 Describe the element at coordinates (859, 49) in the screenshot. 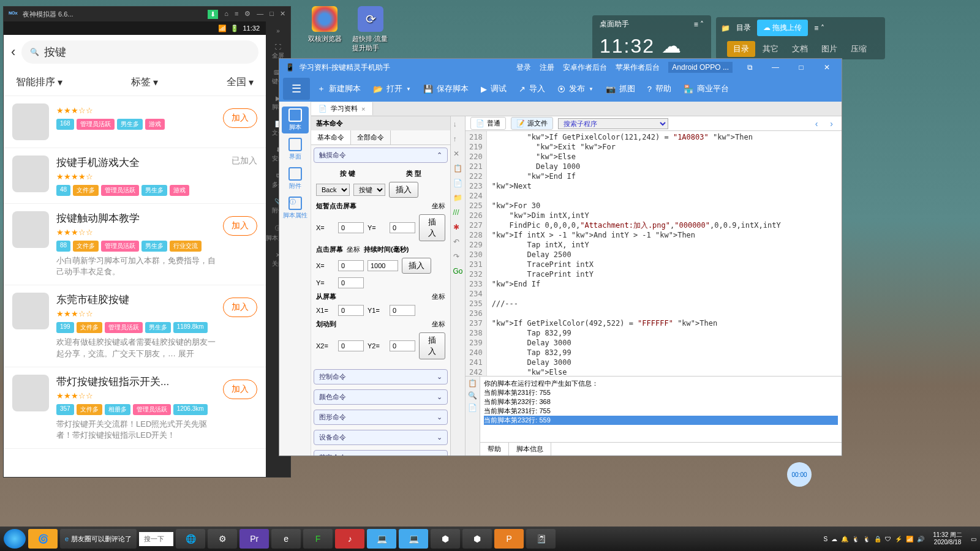

I see `catalog-tab: 压缩` at that location.